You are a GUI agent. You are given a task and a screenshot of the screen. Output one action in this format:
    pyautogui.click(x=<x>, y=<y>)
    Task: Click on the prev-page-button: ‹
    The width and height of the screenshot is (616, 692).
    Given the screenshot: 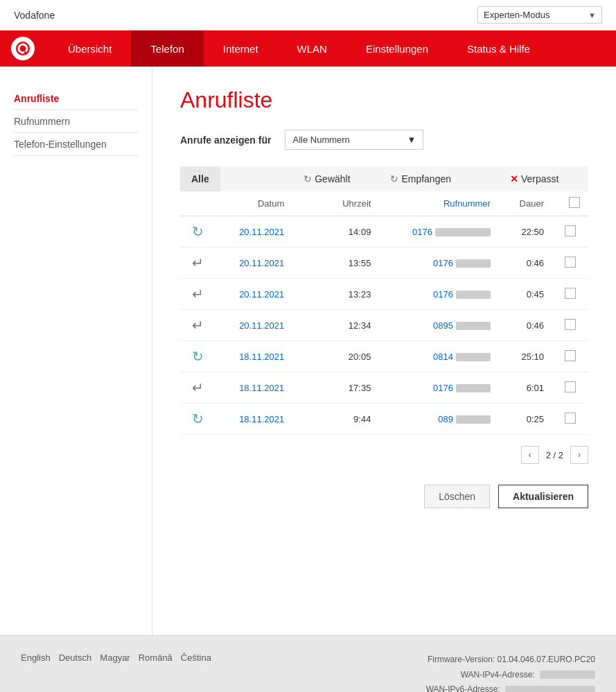 What is the action you would take?
    pyautogui.click(x=530, y=455)
    